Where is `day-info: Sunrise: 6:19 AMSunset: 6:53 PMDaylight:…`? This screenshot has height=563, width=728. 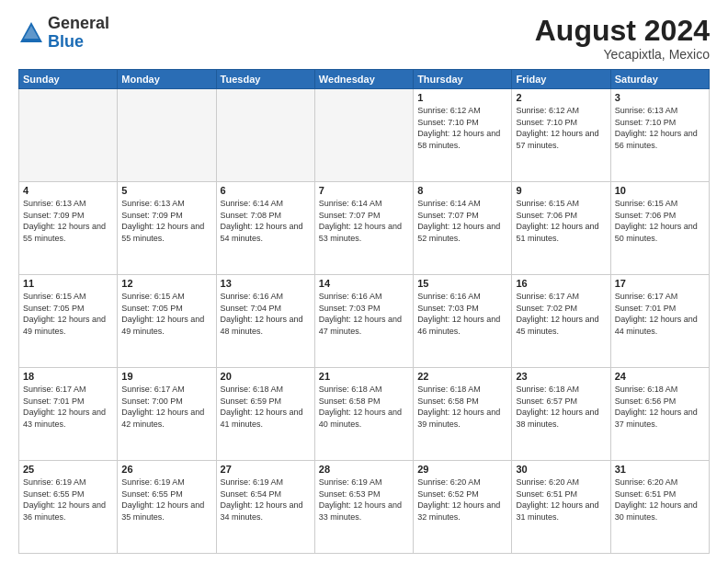 day-info: Sunrise: 6:19 AMSunset: 6:53 PMDaylight:… is located at coordinates (360, 500).